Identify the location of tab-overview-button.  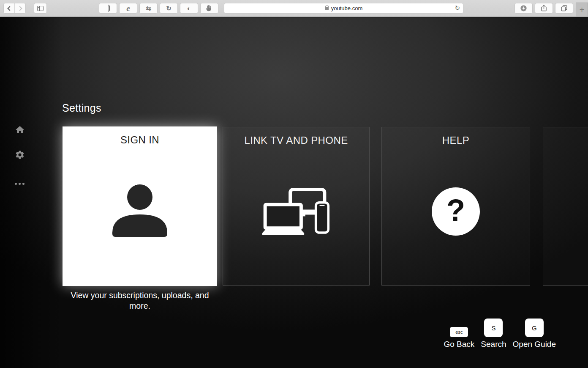
(564, 8).